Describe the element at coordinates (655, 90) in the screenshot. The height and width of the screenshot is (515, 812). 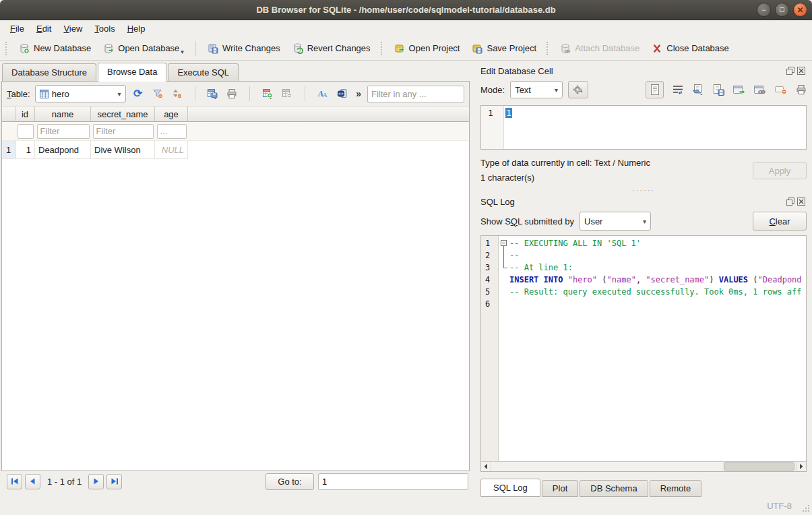
I see `text-document-button` at that location.